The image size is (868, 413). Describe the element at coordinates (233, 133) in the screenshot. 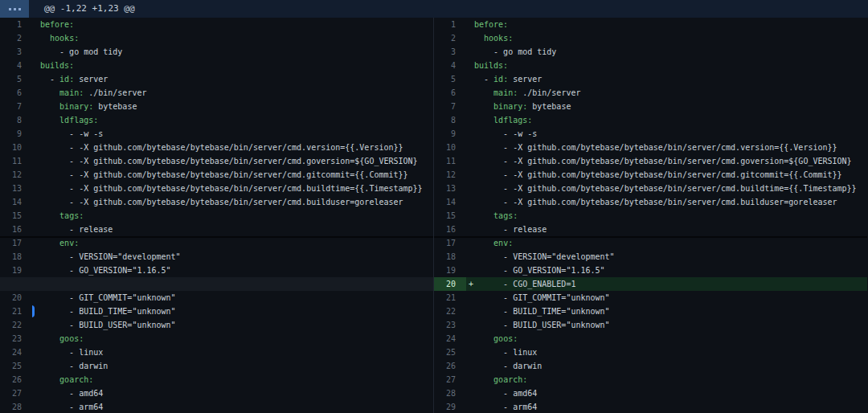

I see `code-line: - -w -s` at that location.